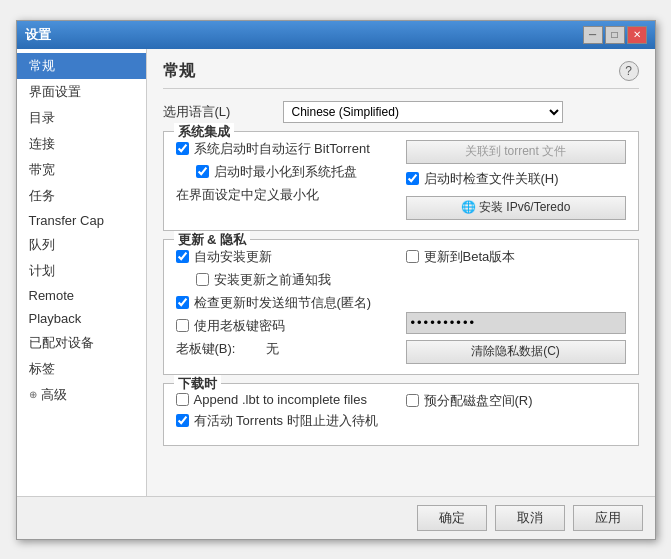 This screenshot has height=559, width=671. What do you see at coordinates (516, 323) in the screenshot?
I see `password-row` at bounding box center [516, 323].